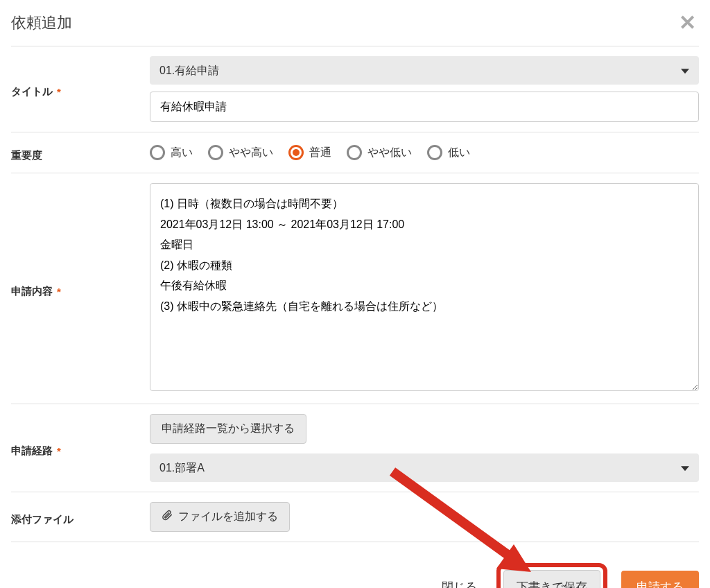 This screenshot has width=710, height=588. I want to click on title-template-select: 01.有給申請, so click(424, 71).